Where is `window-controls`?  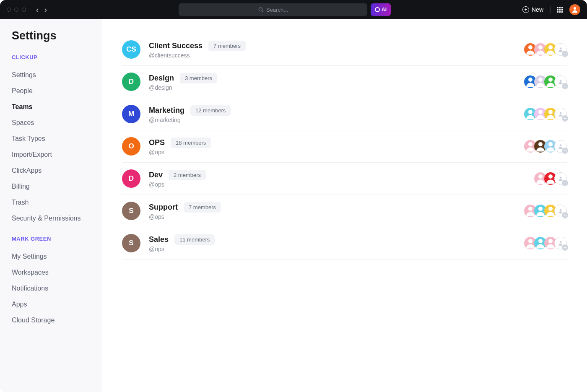 window-controls is located at coordinates (16, 10).